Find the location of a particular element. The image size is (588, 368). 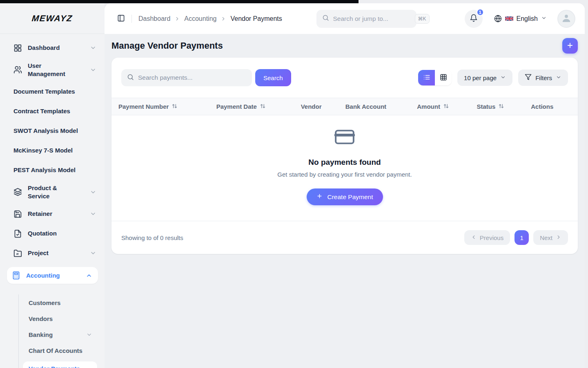

column-label: Bank Account is located at coordinates (366, 106).